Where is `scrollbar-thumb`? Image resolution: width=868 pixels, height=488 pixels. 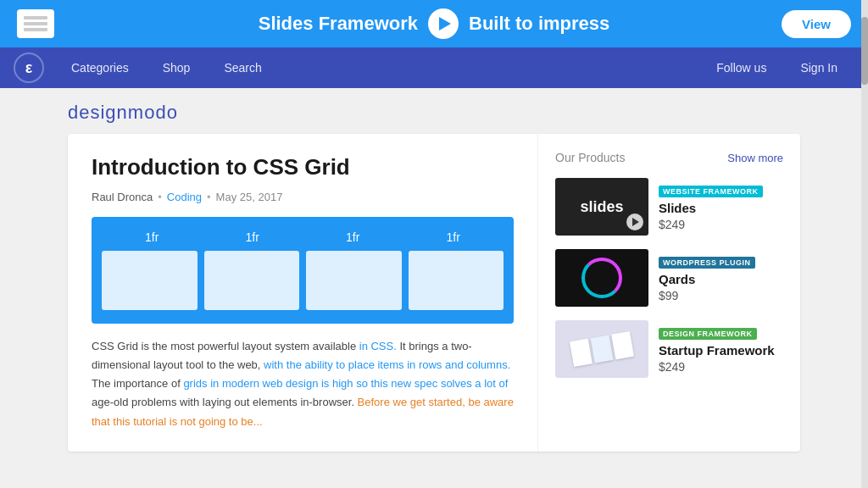 scrollbar-thumb is located at coordinates (865, 51).